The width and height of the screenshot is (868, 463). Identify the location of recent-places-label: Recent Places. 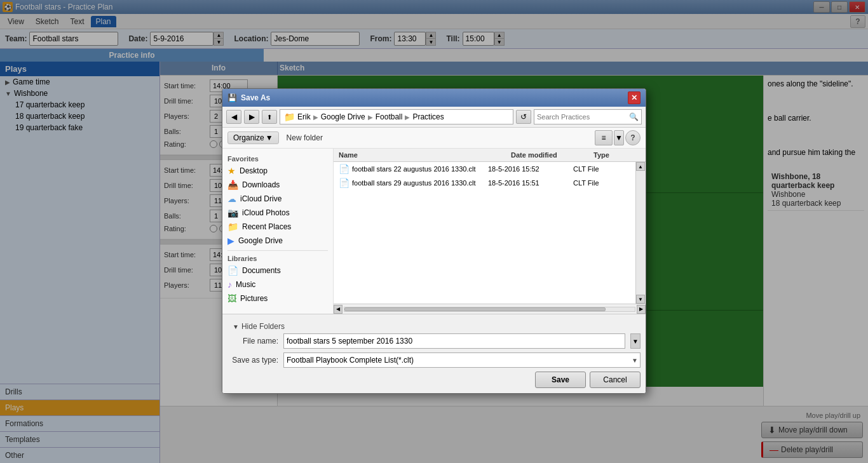
(267, 227).